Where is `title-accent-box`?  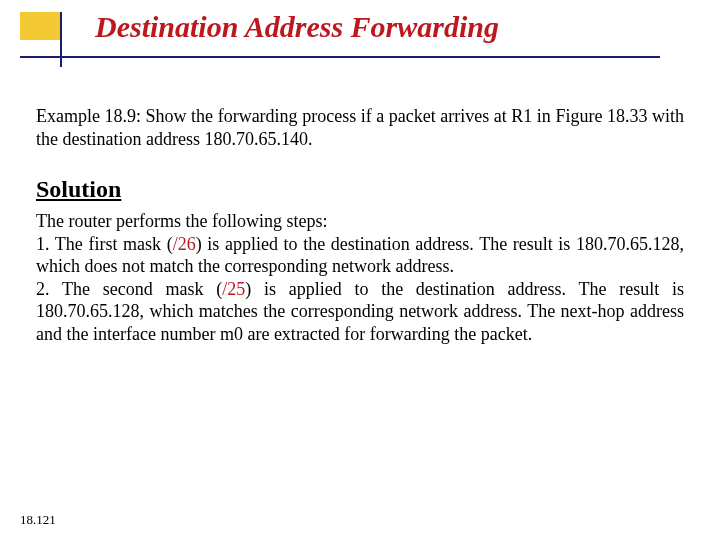
title-accent-box is located at coordinates (40, 26).